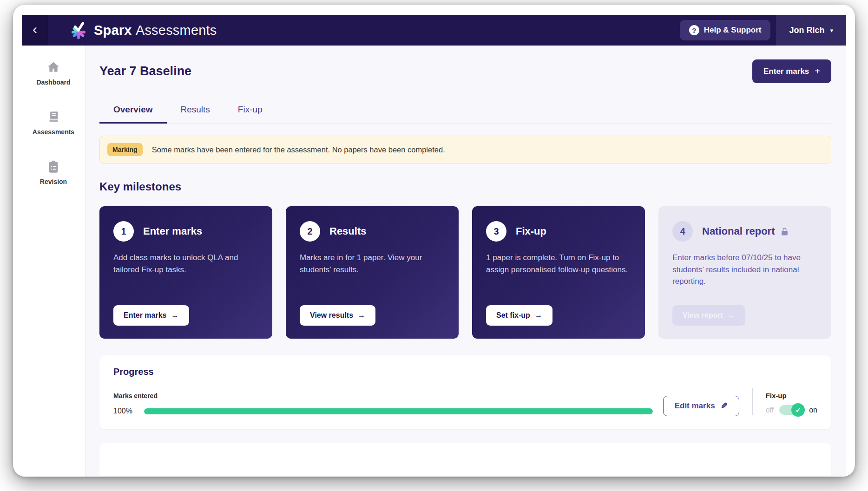 Image resolution: width=868 pixels, height=491 pixels. Describe the element at coordinates (724, 406) in the screenshot. I see `pencil-icon: ✎` at that location.